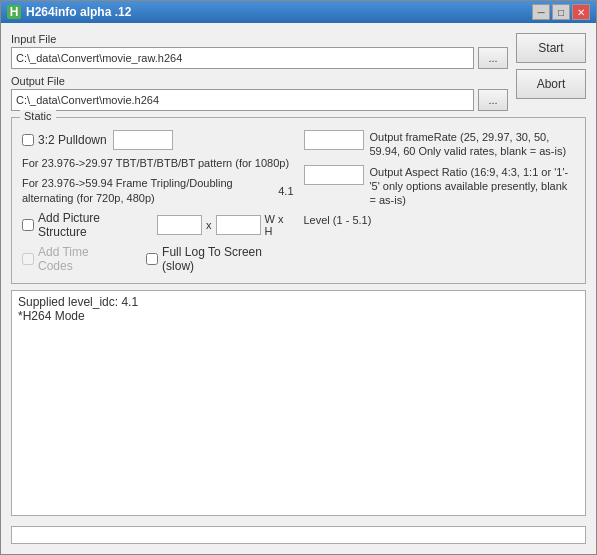  What do you see at coordinates (581, 12) in the screenshot?
I see `close-button: ✕` at bounding box center [581, 12].